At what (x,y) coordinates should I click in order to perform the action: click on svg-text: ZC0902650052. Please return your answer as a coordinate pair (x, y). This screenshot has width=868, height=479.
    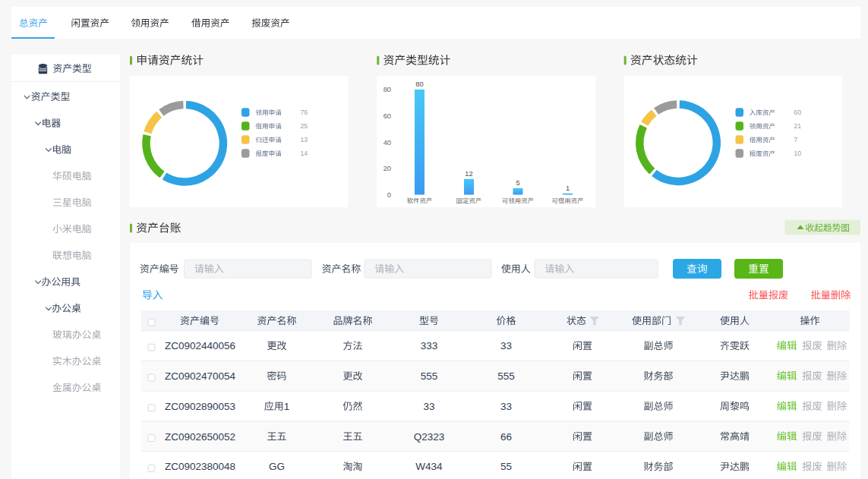
    Looking at the image, I should click on (200, 437).